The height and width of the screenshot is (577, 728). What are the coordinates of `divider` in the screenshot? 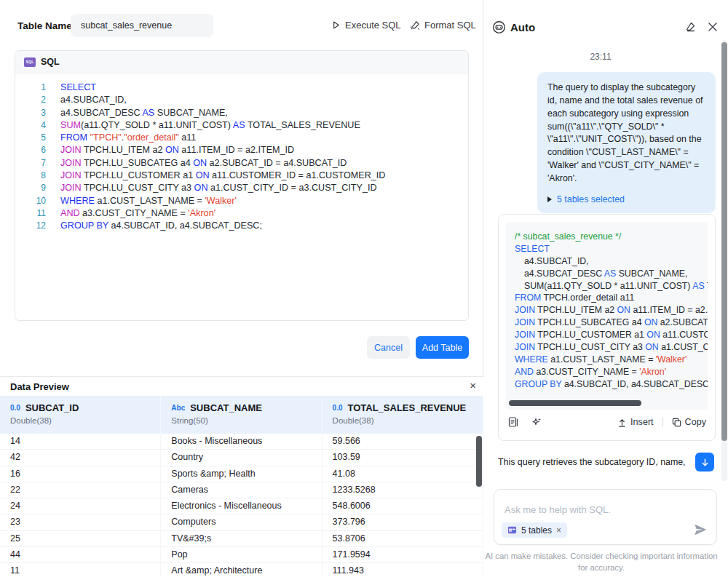 It's located at (662, 422).